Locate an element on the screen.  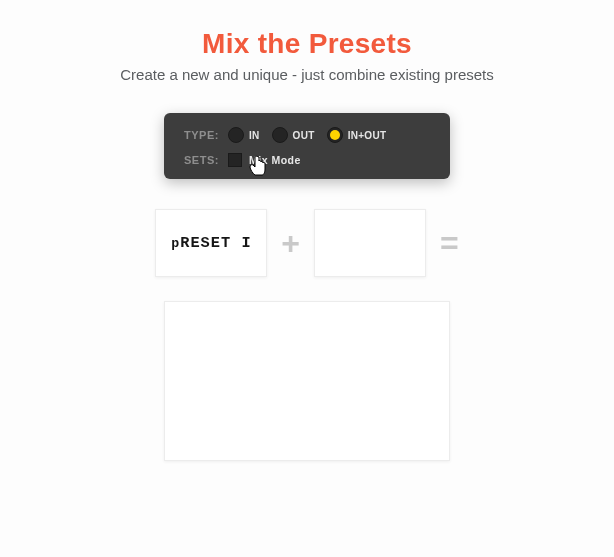
plus-icon: + is located at coordinates (290, 243).